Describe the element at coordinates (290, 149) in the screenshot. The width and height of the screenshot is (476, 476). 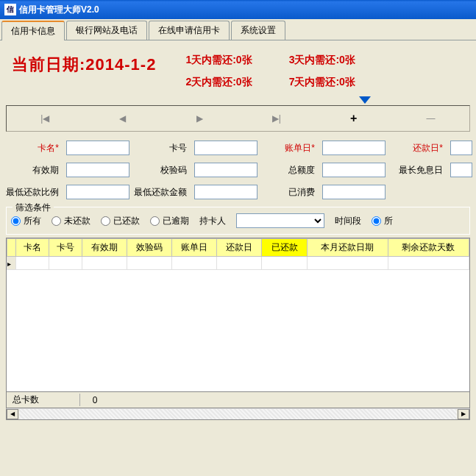
I see `bill-date-label: 账单日*` at that location.